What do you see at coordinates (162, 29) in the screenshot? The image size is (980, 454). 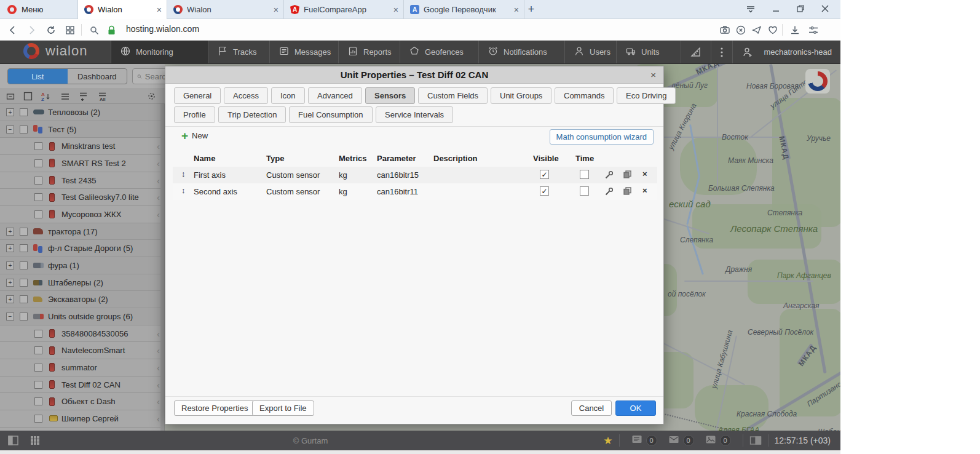 I see `url-text: hosting.wialon.com` at bounding box center [162, 29].